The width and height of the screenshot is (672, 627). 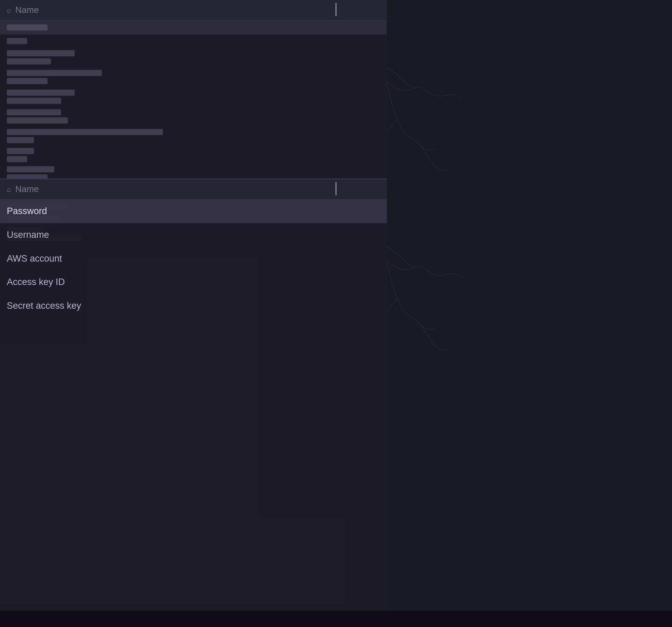 I want to click on panel-divider, so click(x=193, y=179).